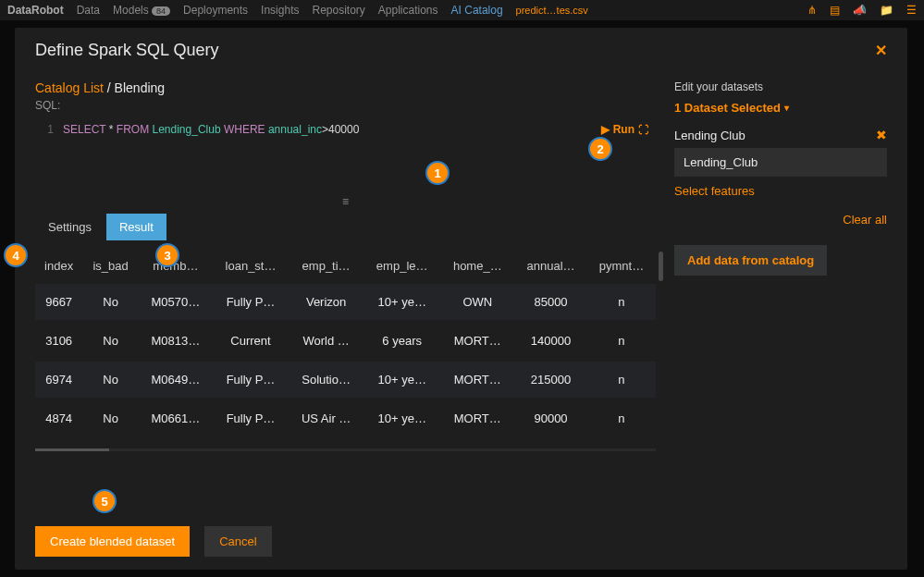 The height and width of the screenshot is (577, 924). What do you see at coordinates (161, 11) in the screenshot?
I see `models-badge: 84` at bounding box center [161, 11].